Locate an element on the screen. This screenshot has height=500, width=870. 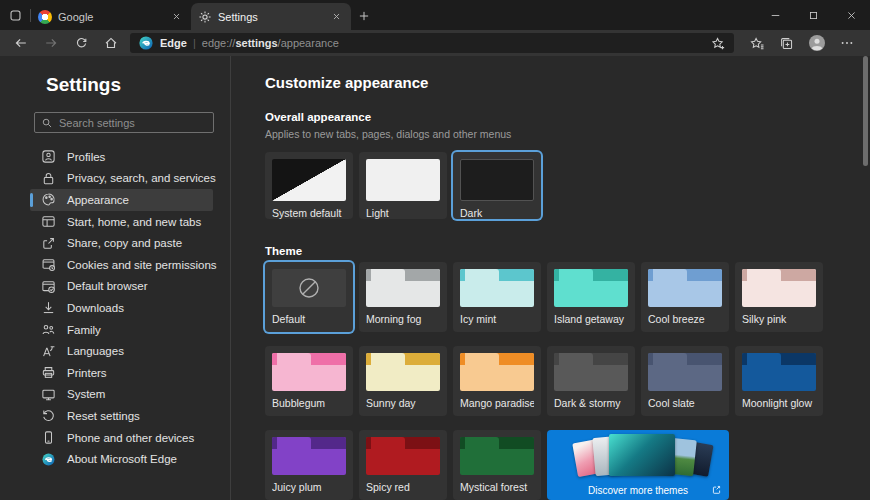
sidebar-item-languages: Languages is located at coordinates (122, 351).